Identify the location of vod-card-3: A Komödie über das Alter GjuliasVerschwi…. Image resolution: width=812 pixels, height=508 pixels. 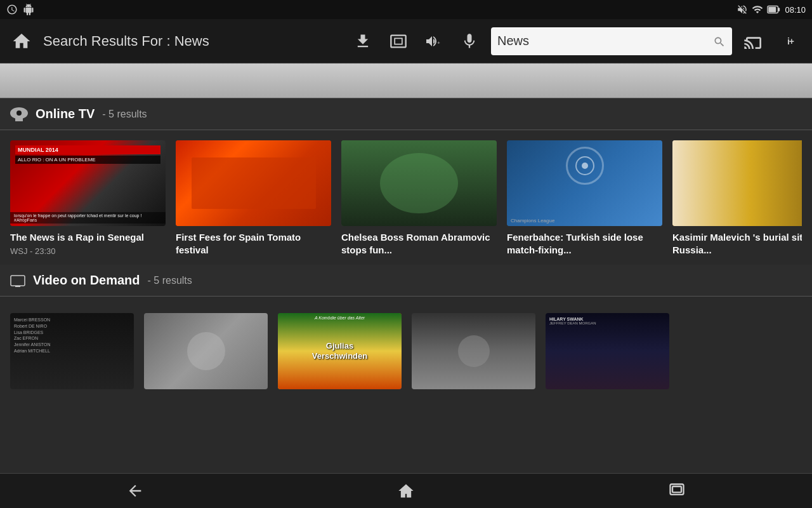
(340, 351).